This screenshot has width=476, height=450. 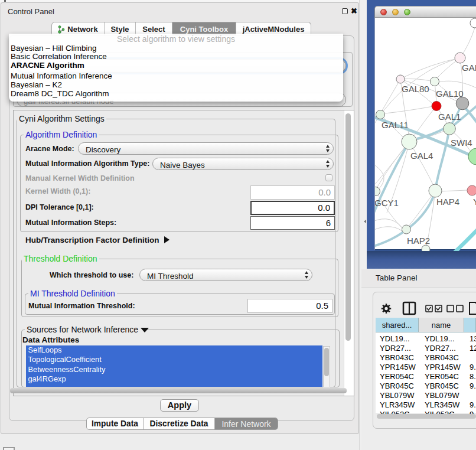 I want to click on svg-text: GCY1, so click(x=387, y=203).